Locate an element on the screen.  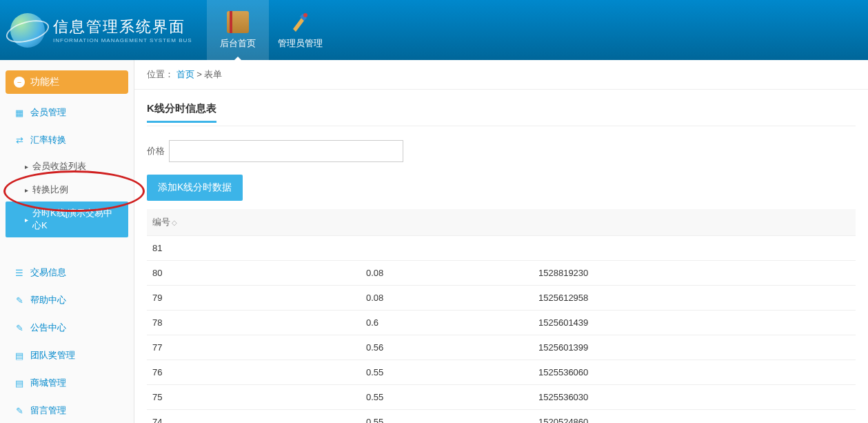
cell-time: 1525601439 is located at coordinates (694, 323).